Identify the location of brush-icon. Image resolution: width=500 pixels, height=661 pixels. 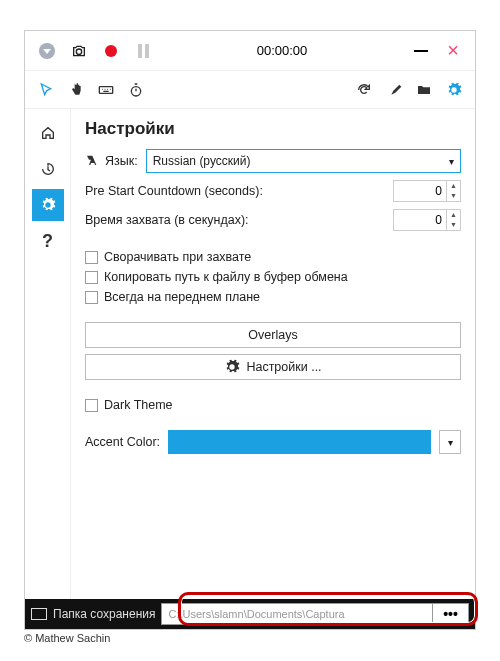
(394, 90).